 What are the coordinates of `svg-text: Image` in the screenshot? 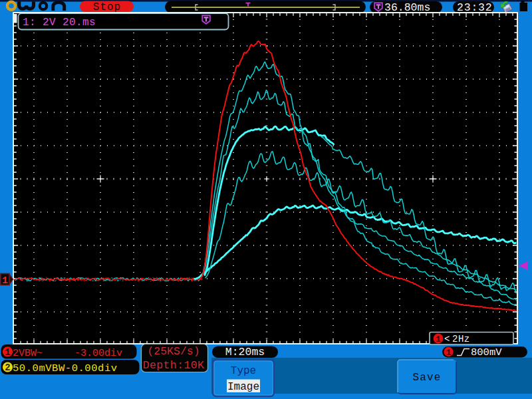 It's located at (243, 387).